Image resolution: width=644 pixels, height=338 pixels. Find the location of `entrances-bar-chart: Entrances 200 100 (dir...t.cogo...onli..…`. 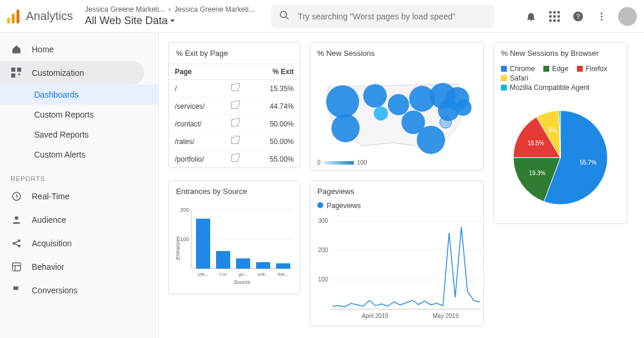

entrances-bar-chart: Entrances 200 100 (dir...t.cogo...onli..… is located at coordinates (235, 245).